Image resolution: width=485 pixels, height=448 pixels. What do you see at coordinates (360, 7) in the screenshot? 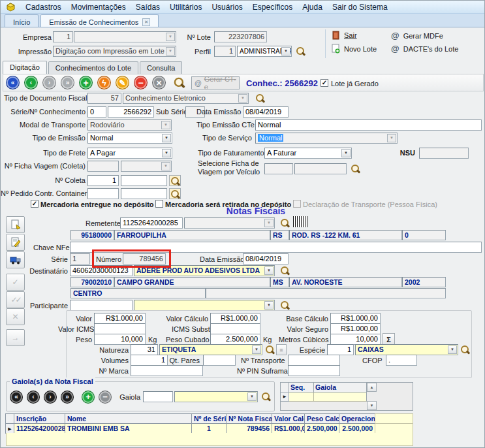
I see `menu-sair-do-sistema: Sair do Sistema` at bounding box center [360, 7].